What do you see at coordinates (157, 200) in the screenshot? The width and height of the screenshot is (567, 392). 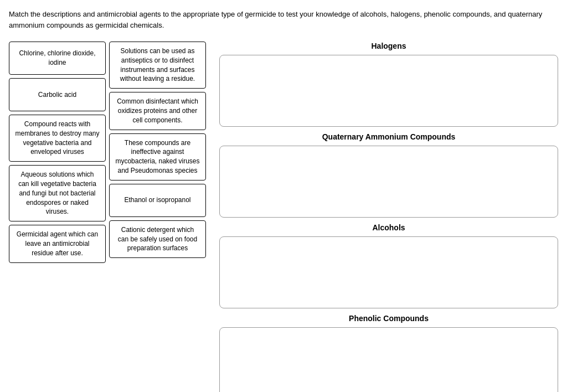 I see `drag-item-9: Ethanol or isopropanol` at bounding box center [157, 200].